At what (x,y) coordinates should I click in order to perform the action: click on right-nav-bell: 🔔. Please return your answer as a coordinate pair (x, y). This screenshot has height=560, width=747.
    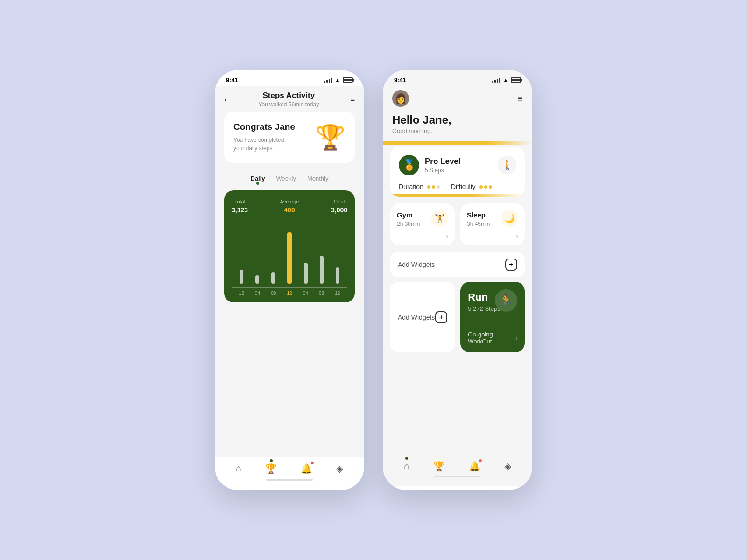
    Looking at the image, I should click on (474, 466).